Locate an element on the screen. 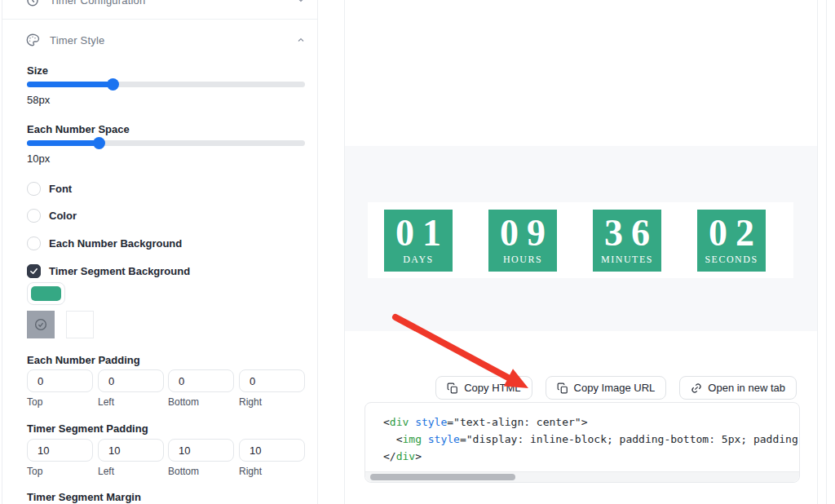 The image size is (835, 504). segment-value: 09 is located at coordinates (527, 233).